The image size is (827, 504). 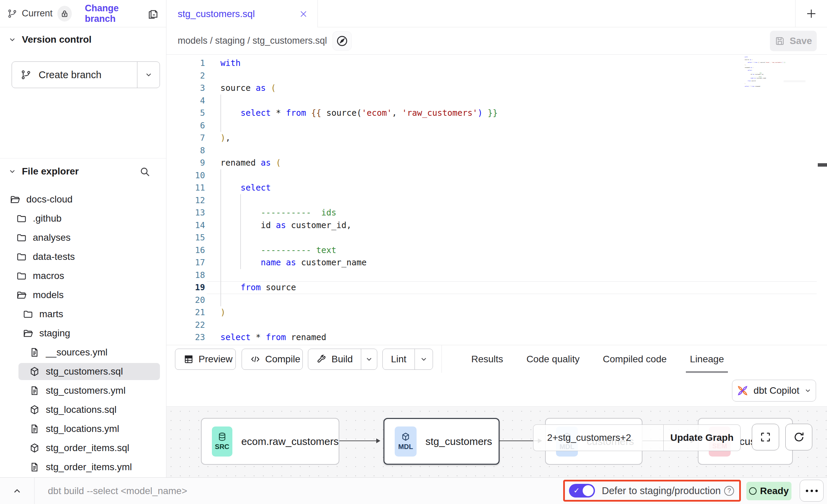 I want to click on defer-toggle: ✓, so click(x=582, y=491).